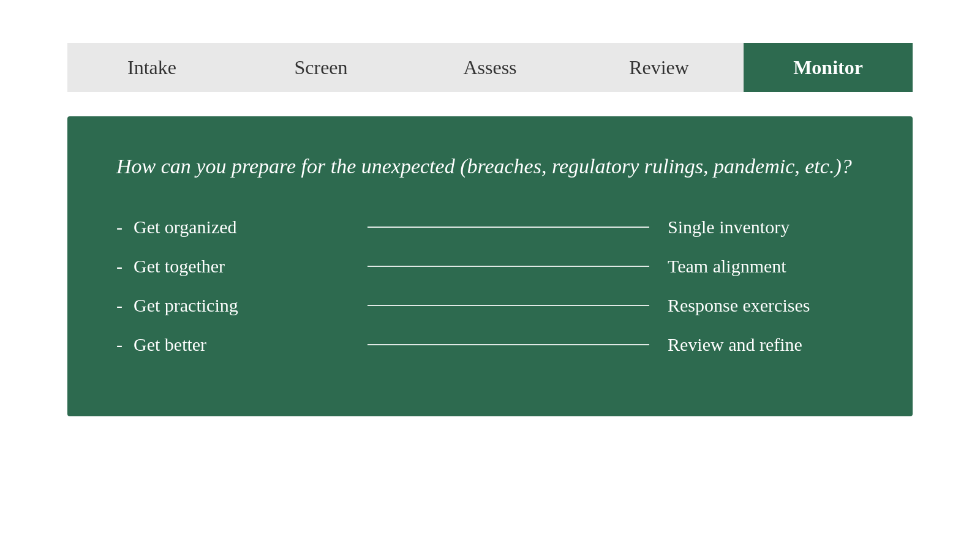 The image size is (980, 551). What do you see at coordinates (152, 67) in the screenshot?
I see `tab-intake: Intake` at bounding box center [152, 67].